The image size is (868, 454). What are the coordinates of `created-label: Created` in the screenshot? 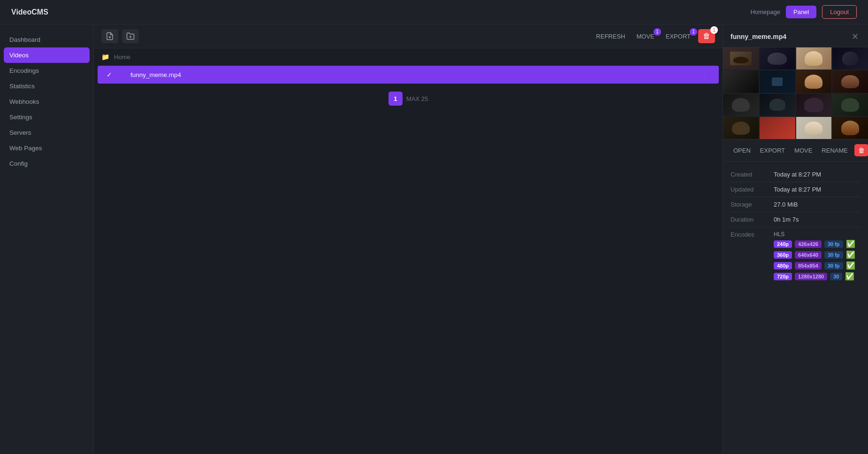 It's located at (749, 175).